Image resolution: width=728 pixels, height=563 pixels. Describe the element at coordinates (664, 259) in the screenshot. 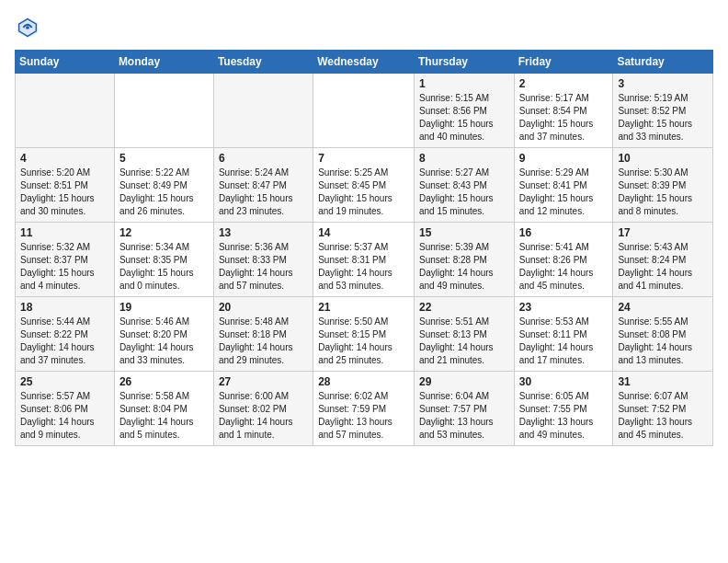

I see `calendar-cell: 17Sunrise: 5:43 AM Sunset: 8:24 PM Dayli…` at that location.